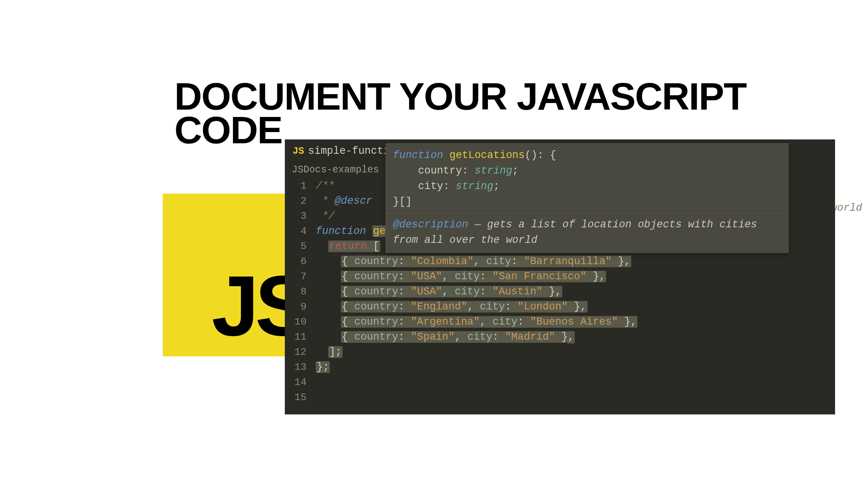  Describe the element at coordinates (431, 225) in the screenshot. I see `tooltip-desc-tag: @description` at that location.